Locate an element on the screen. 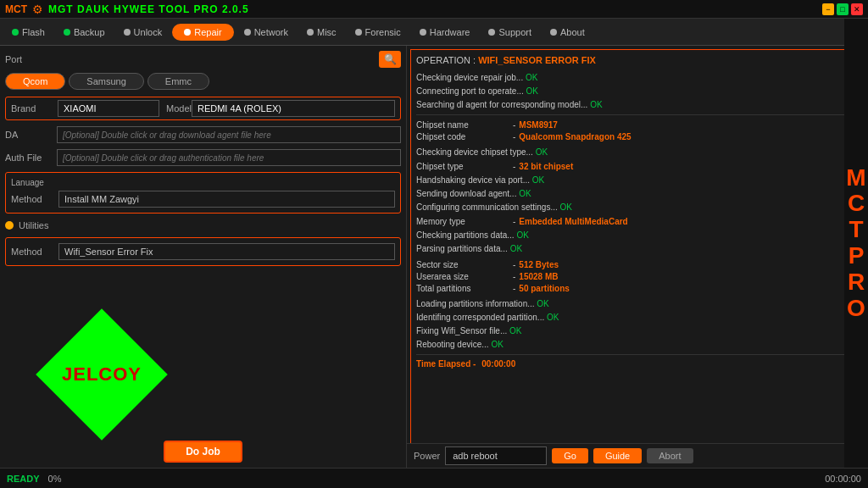  status-ready: READY is located at coordinates (24, 479).